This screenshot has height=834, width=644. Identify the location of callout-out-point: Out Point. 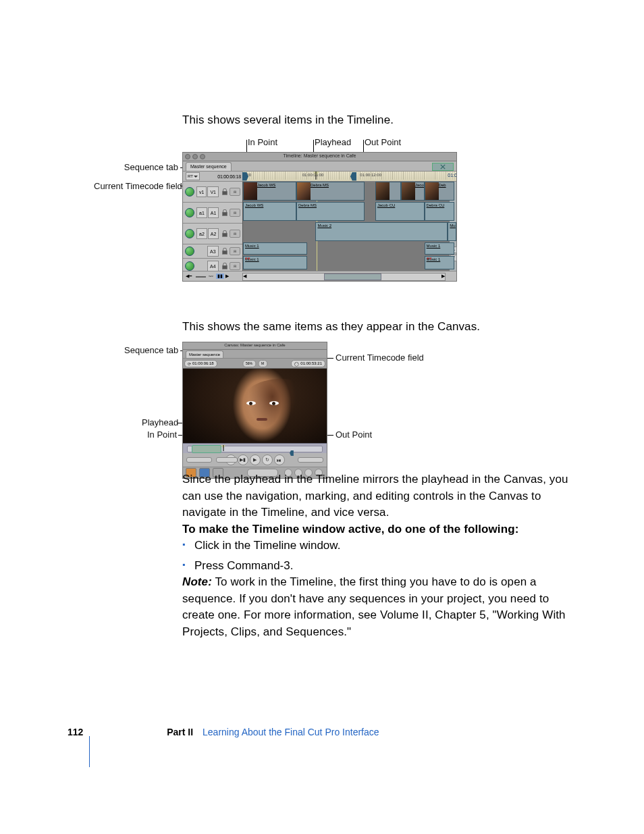
(383, 142).